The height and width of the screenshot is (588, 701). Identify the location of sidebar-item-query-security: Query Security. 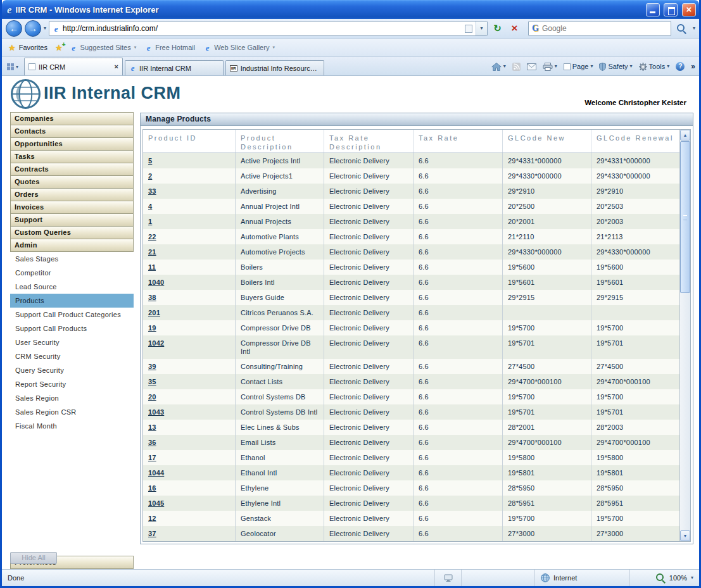
(72, 370).